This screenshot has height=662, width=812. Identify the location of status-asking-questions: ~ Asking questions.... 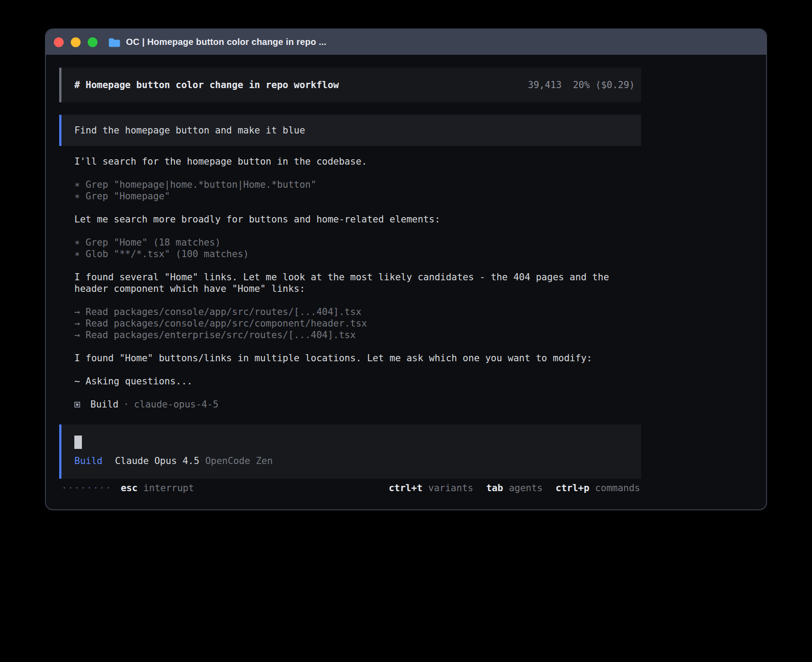
(358, 381).